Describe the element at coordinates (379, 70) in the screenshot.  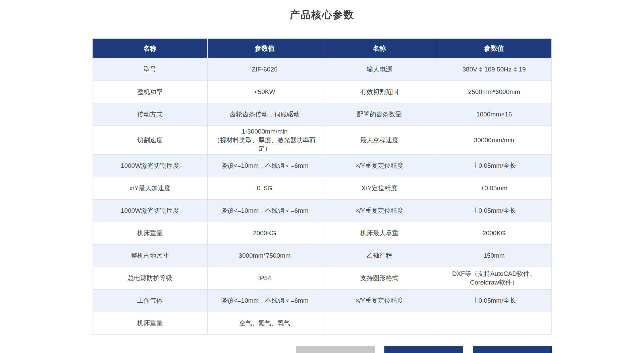
I see `param-name-cell: 输人电源` at that location.